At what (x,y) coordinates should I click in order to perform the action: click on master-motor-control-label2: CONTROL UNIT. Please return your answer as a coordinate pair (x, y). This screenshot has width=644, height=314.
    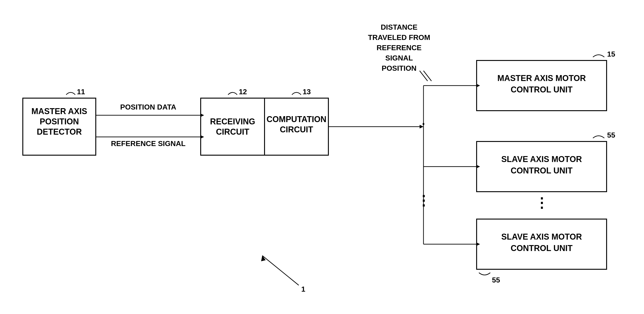
    Looking at the image, I should click on (542, 90).